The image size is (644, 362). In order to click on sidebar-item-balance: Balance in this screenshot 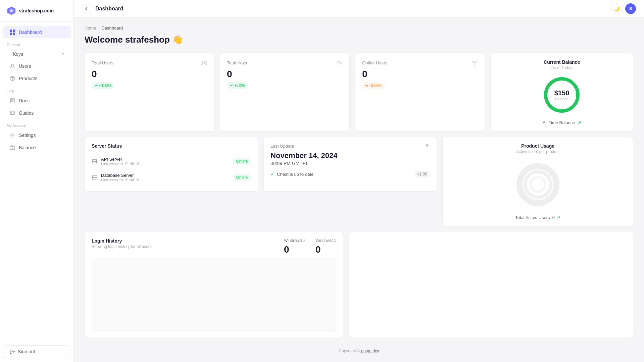, I will do `click(37, 148)`.